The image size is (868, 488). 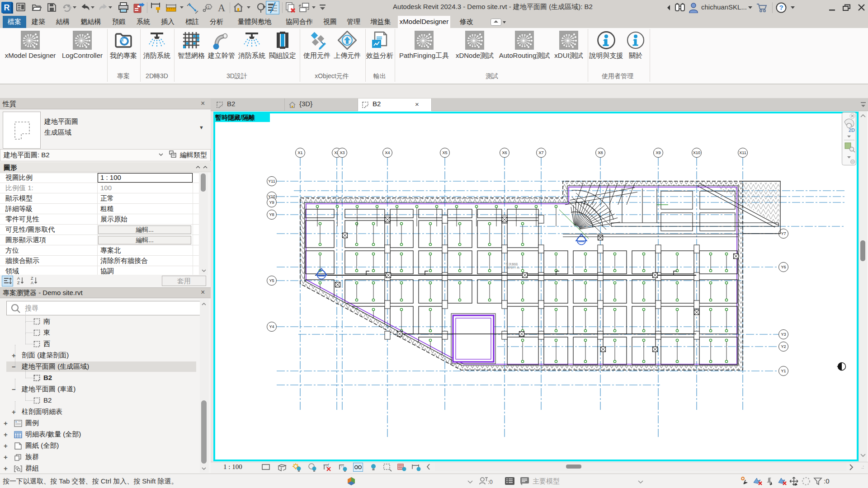 What do you see at coordinates (342, 153) in the screenshot?
I see `svg-text: X3` at bounding box center [342, 153].